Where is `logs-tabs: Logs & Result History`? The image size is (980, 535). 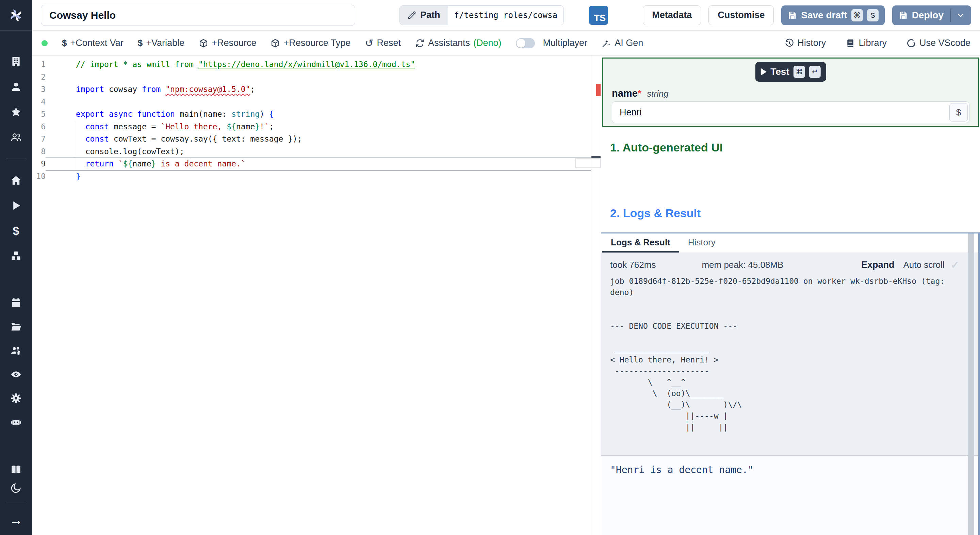 logs-tabs: Logs & Result History is located at coordinates (790, 244).